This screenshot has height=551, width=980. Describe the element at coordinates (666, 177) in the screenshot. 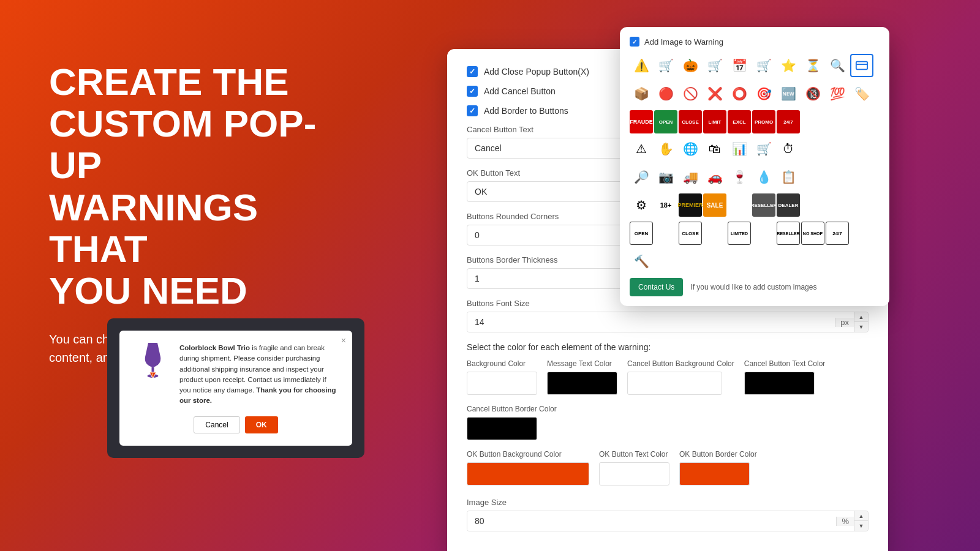

I see `icon-camera-out: 📷` at that location.